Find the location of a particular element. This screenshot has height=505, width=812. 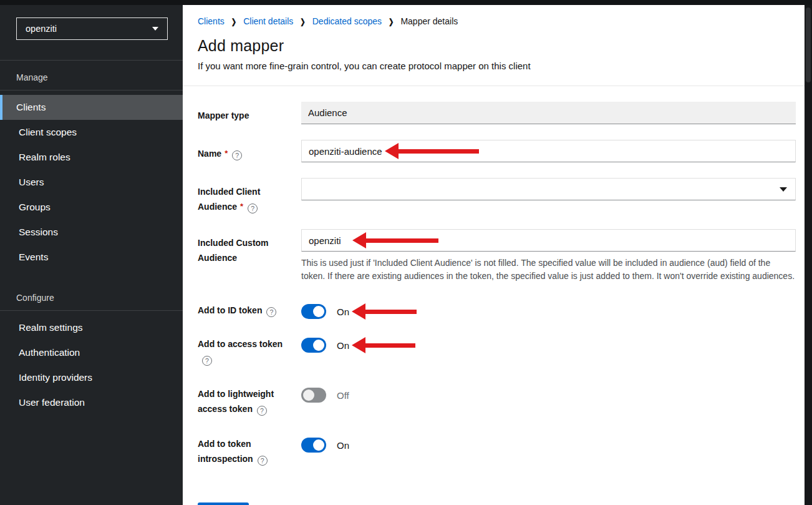

sidebar-item-identity-providers: Identity providers is located at coordinates (91, 378).